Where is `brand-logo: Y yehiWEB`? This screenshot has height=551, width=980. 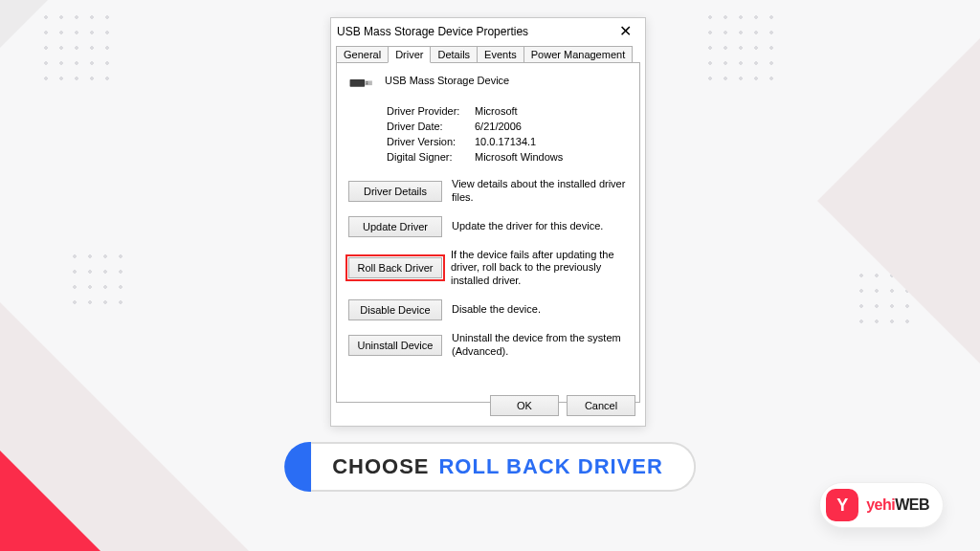 brand-logo: Y yehiWEB is located at coordinates (881, 505).